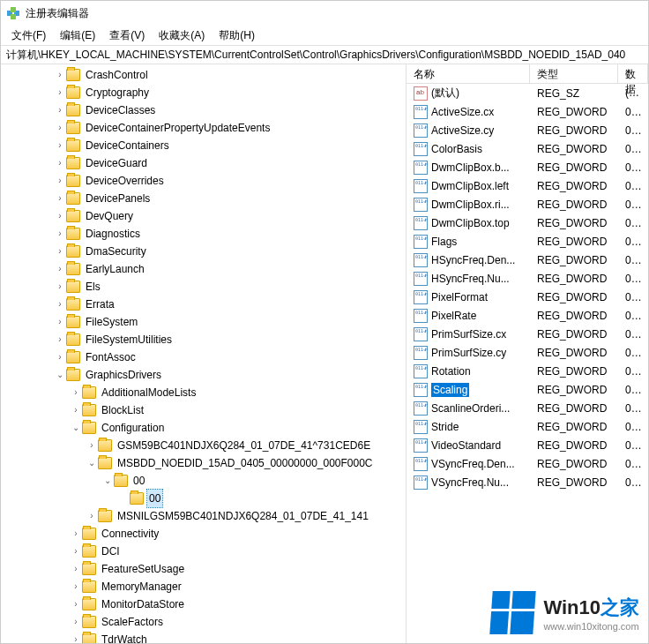 The image size is (649, 644). I want to click on value-row: VSyncFreq.Nu... REG_DWORD 0xfff, so click(527, 482).